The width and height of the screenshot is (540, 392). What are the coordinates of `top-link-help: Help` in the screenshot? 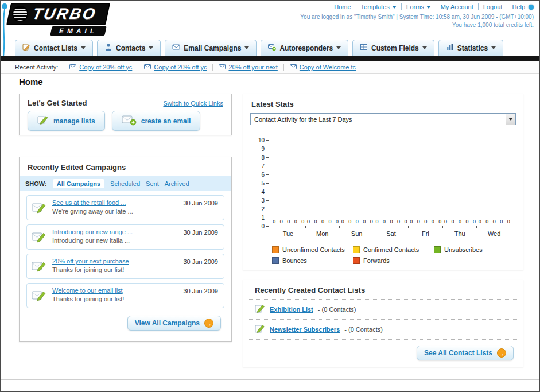 It's located at (519, 7).